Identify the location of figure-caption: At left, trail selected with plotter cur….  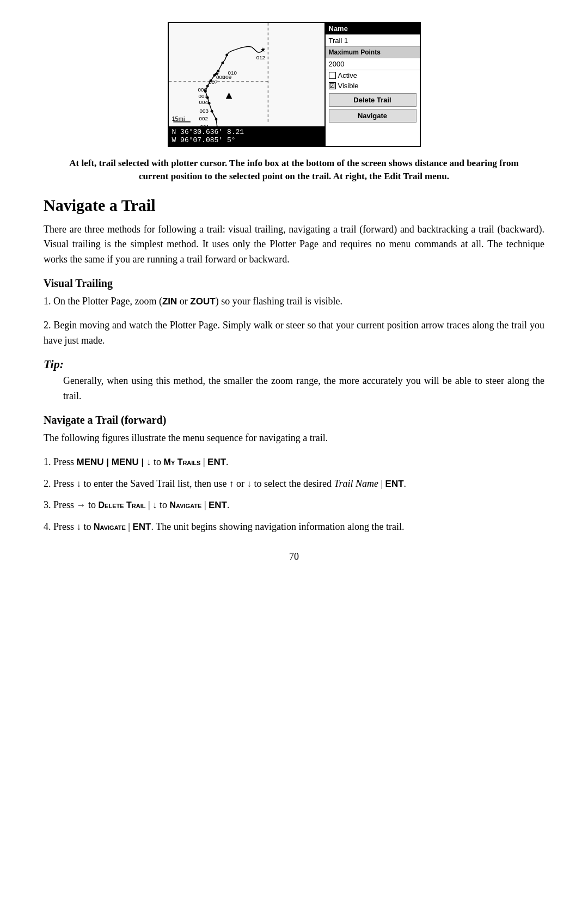
(294, 170).